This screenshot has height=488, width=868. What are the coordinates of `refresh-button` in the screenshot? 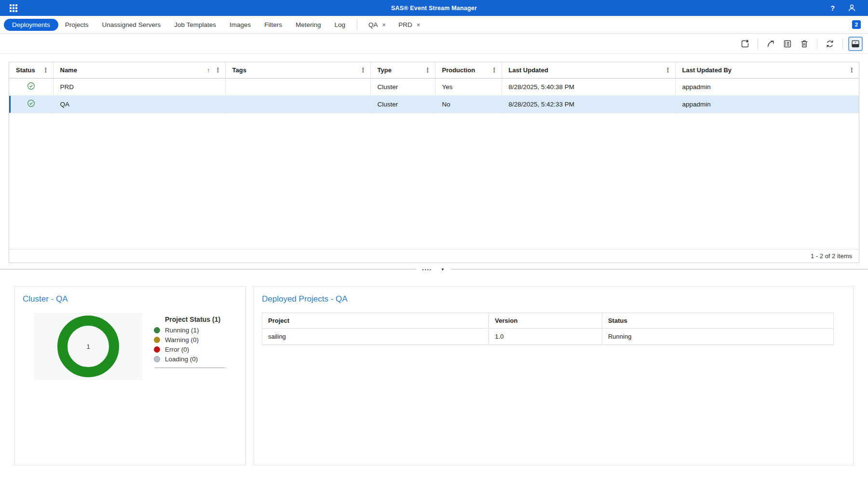 It's located at (830, 44).